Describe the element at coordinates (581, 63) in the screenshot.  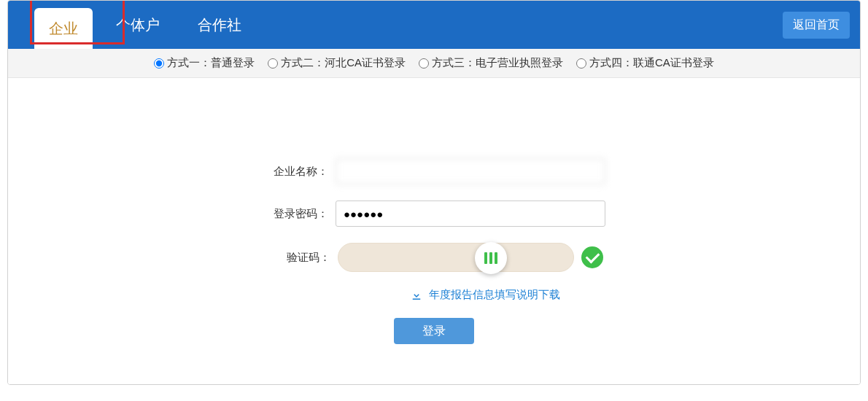
I see `radio-unicom-ca` at that location.